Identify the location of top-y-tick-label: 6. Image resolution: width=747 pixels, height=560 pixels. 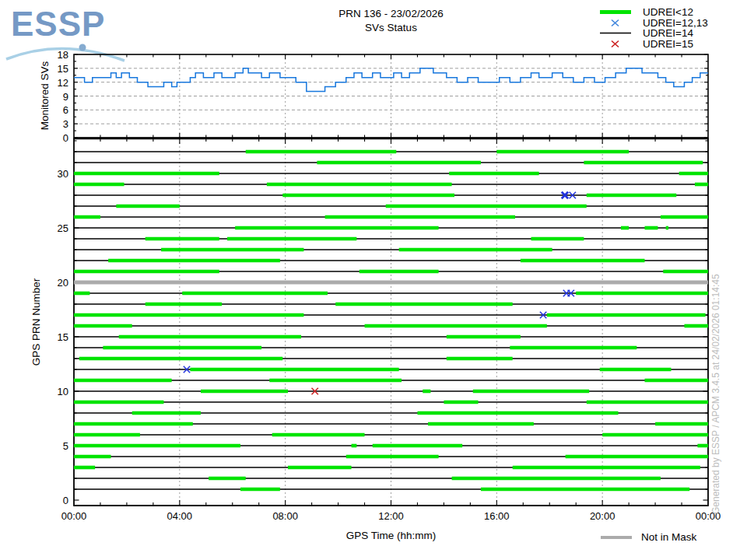
(58, 110).